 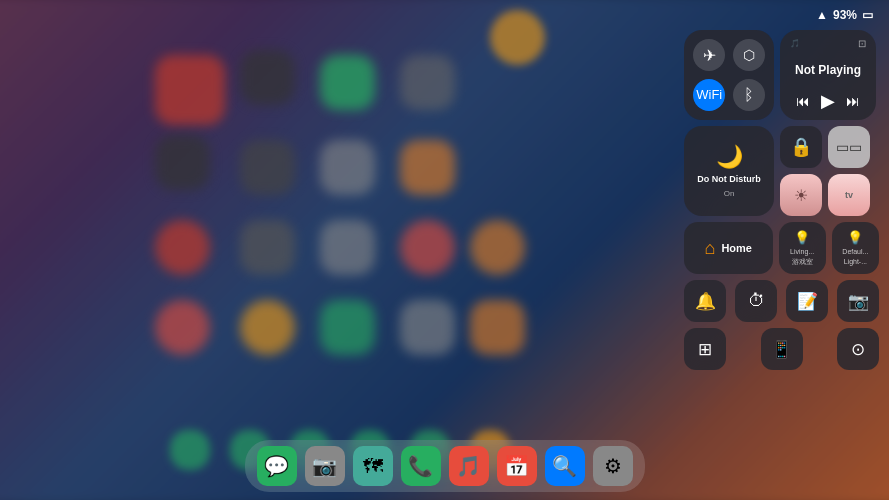 What do you see at coordinates (858, 349) in the screenshot?
I see `screen-record-button: ⊙` at bounding box center [858, 349].